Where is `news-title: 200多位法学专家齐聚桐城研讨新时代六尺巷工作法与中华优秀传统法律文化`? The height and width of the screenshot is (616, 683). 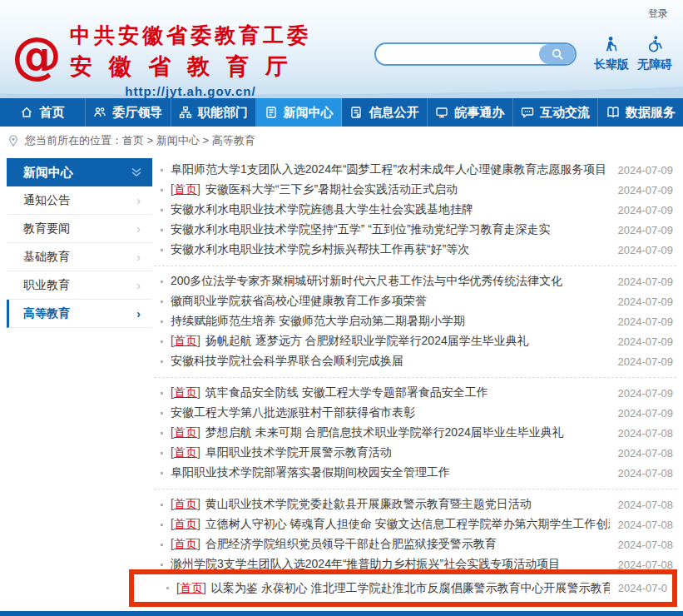
news-title: 200多位法学专家齐聚桐城研讨新时代六尺巷工作法与中华优秀传统法律文化 is located at coordinates (390, 281).